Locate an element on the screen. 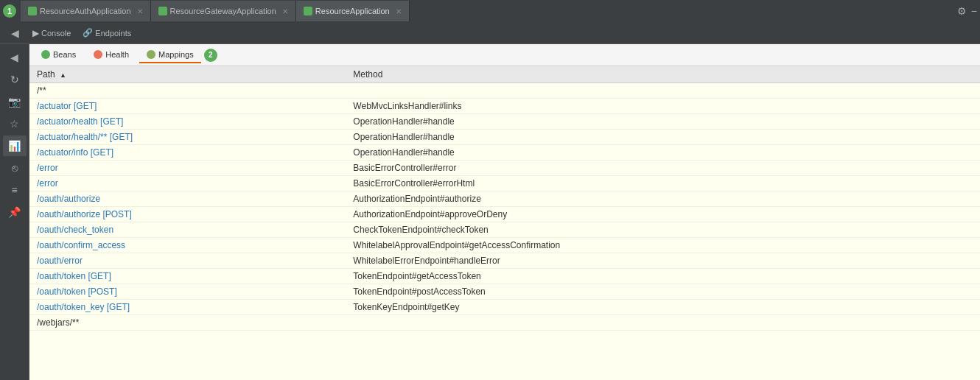 This screenshot has height=380, width=980. table-row: /oauth/token [POST]TokenEndpoint#postAcc… is located at coordinates (505, 292).